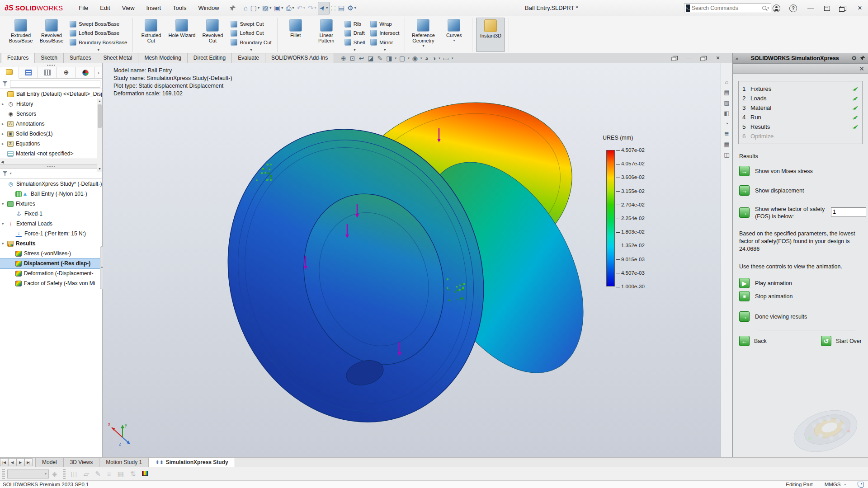 The width and height of the screenshot is (868, 488). I want to click on dynamic-annotation-icon: ✎, so click(380, 58).